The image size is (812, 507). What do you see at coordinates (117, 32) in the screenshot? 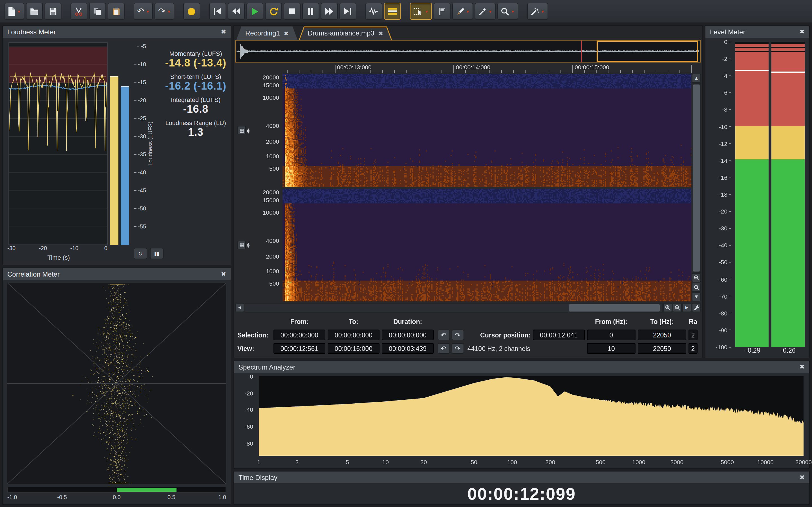
I see `loudness-meter-header: Loudness Meter ✖` at bounding box center [117, 32].